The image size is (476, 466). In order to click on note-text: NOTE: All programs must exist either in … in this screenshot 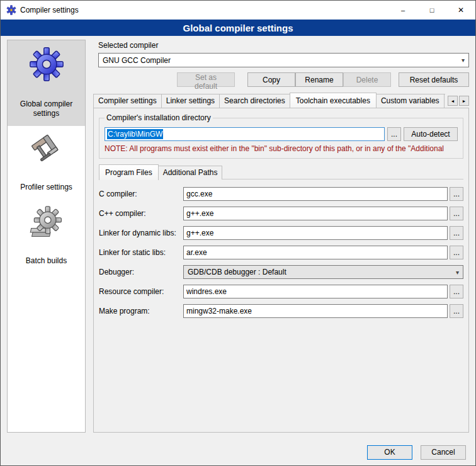, I will do `click(281, 149)`.